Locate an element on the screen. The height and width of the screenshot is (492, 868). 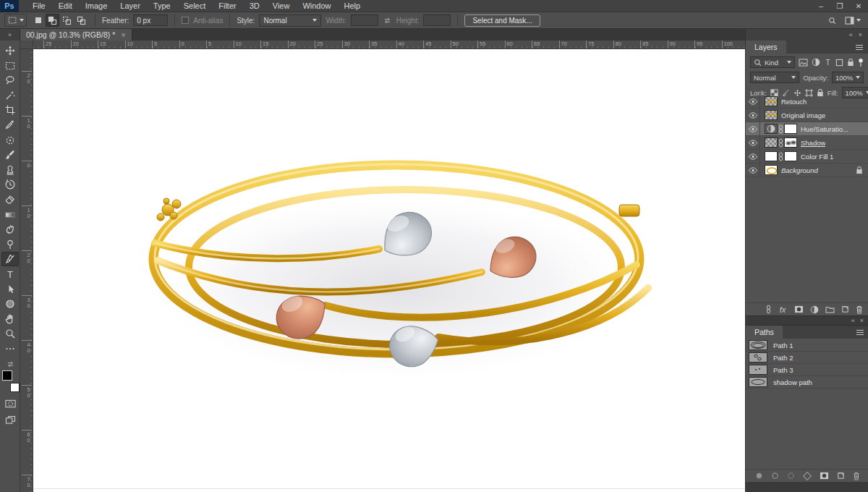
menu-help: Help is located at coordinates (353, 6).